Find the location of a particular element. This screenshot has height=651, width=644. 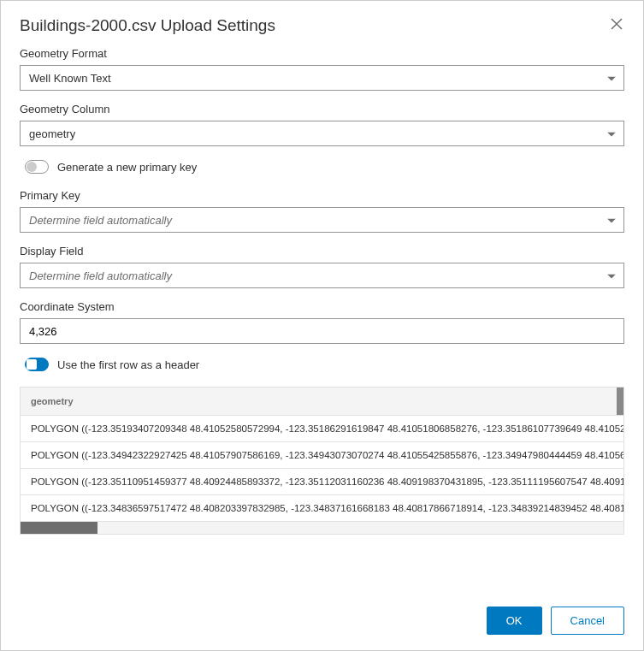

first-row-header-label: Use the first row as a header is located at coordinates (128, 364).